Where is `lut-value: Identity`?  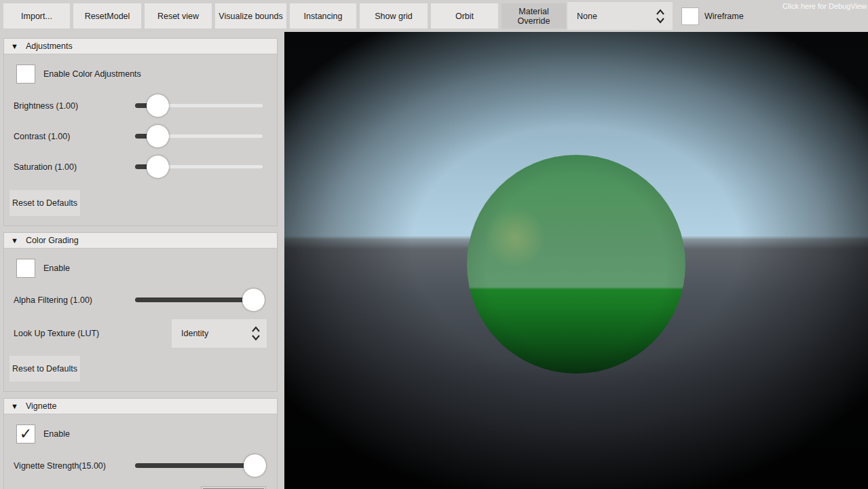 lut-value: Identity is located at coordinates (216, 333).